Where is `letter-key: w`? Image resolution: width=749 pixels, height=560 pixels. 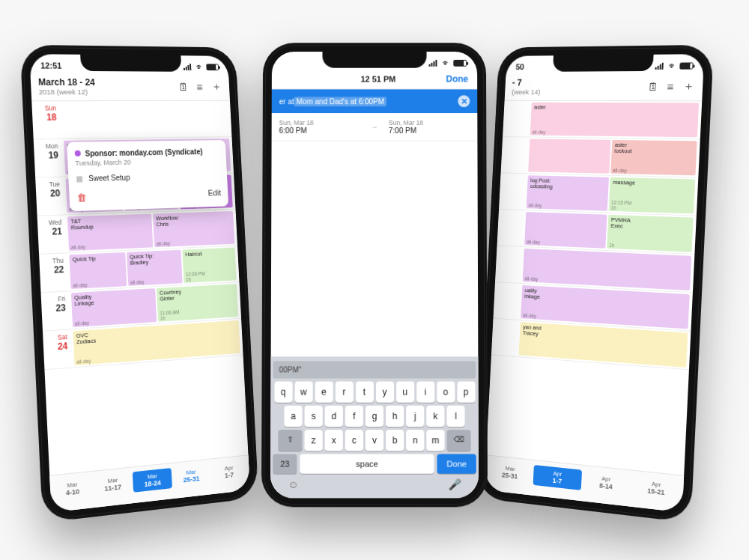
letter-key: w is located at coordinates (303, 392).